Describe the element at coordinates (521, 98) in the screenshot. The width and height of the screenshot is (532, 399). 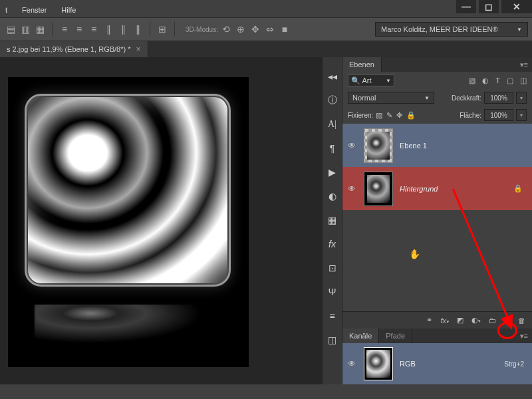
I see `opacity-stepper: ▾` at that location.